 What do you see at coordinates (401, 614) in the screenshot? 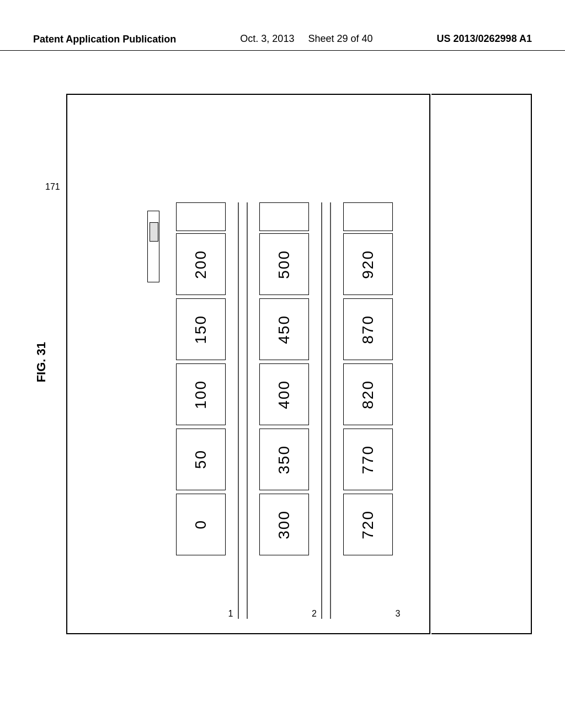
I see `col-3-label: 3` at bounding box center [401, 614].